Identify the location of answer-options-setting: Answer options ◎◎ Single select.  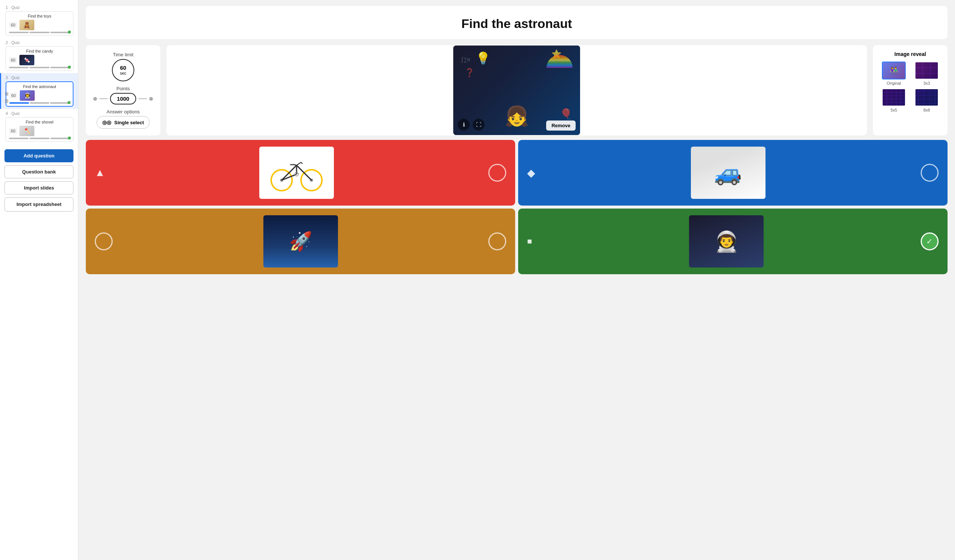
(123, 119).